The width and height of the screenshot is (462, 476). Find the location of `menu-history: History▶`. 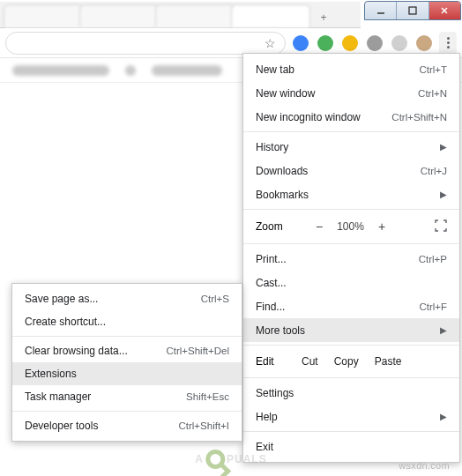

menu-history: History▶ is located at coordinates (351, 146).